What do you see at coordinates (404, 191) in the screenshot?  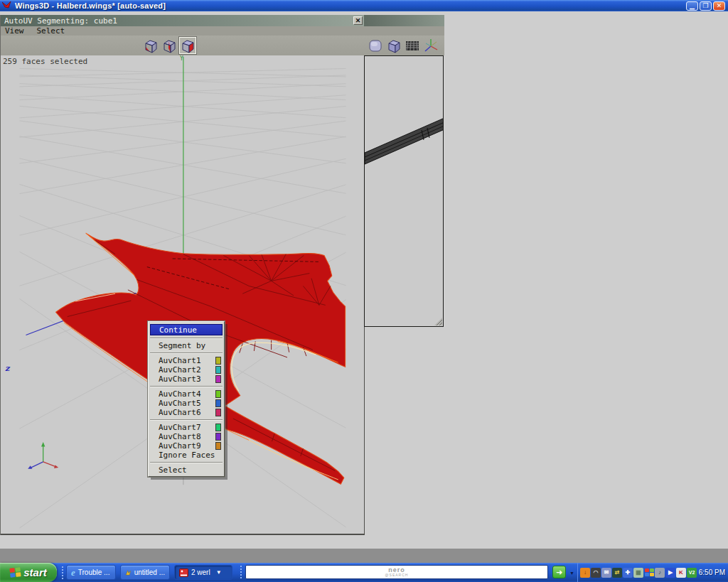 I see `geometry-canvas` at bounding box center [404, 191].